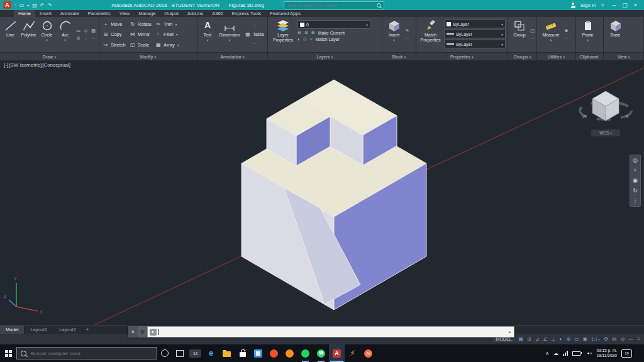 This screenshot has width=644, height=362. What do you see at coordinates (167, 45) in the screenshot?
I see `array-button: ▦Array` at bounding box center [167, 45].